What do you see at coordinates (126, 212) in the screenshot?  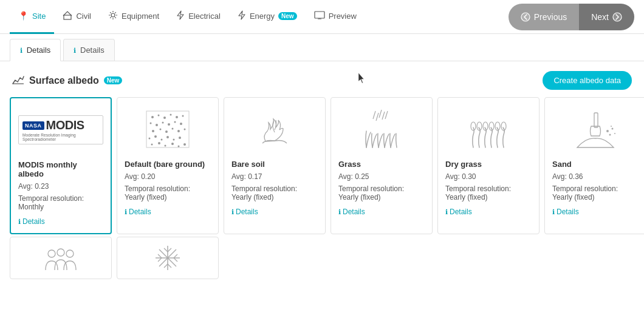 I see `card-default-info-icon: ℹ` at bounding box center [126, 212].